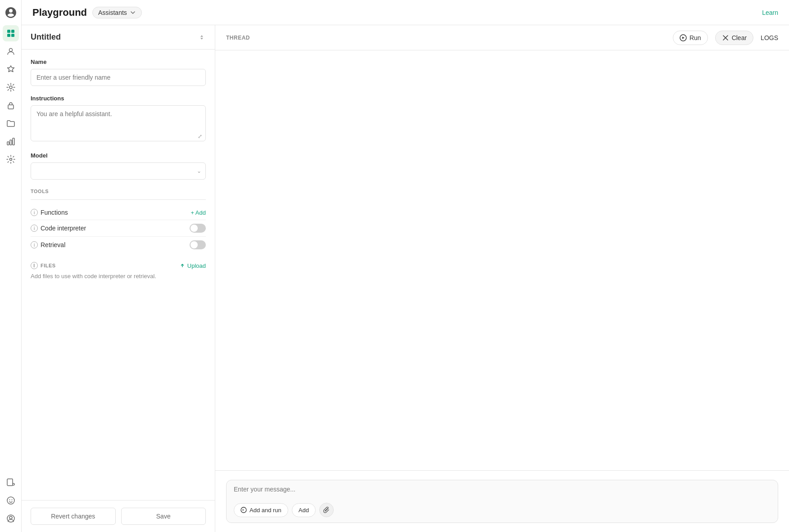 The width and height of the screenshot is (789, 532). I want to click on clear-icon, so click(726, 38).